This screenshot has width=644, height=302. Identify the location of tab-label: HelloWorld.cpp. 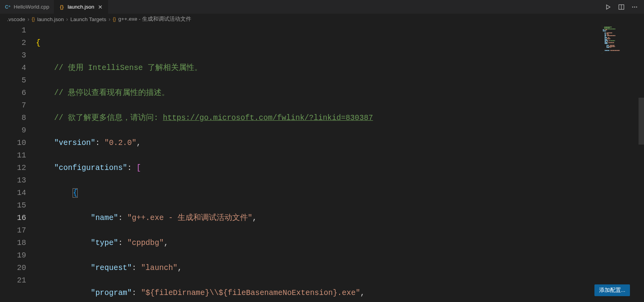
(31, 7).